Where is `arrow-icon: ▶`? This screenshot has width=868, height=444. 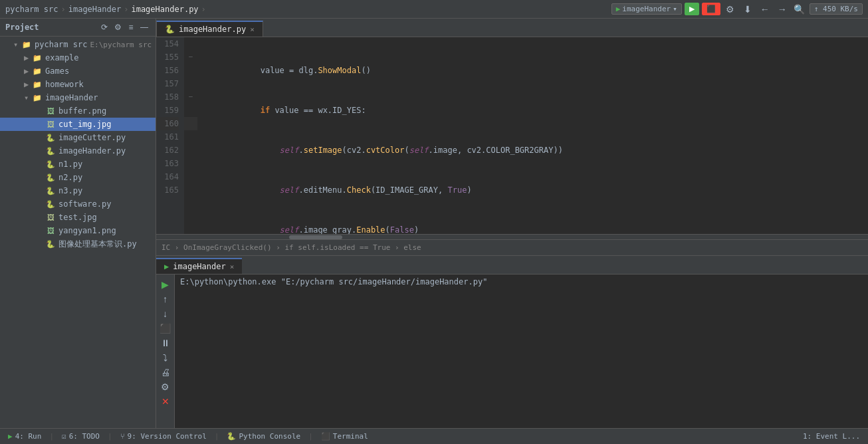 arrow-icon: ▶ is located at coordinates (28, 58).